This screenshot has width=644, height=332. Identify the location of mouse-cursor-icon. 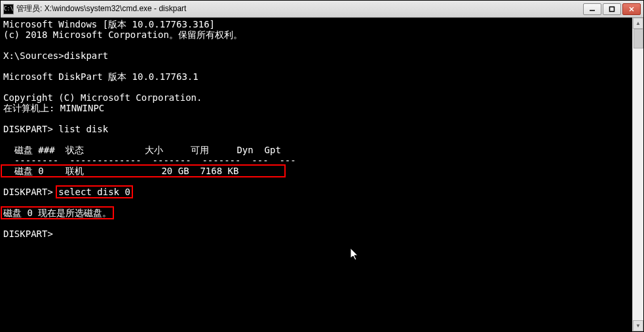
(355, 255).